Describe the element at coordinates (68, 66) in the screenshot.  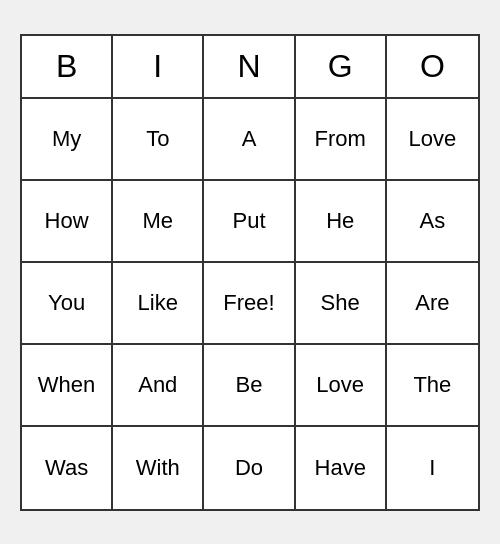
I see `header-letter: B` at that location.